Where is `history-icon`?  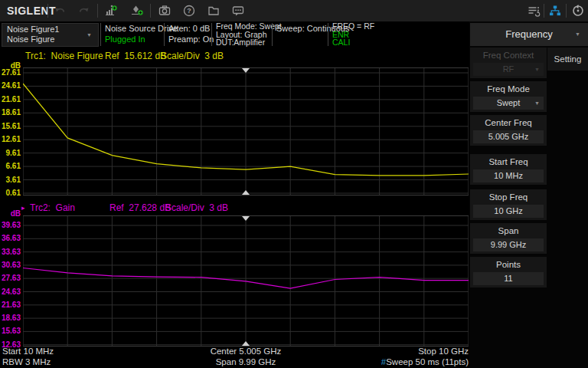
history-icon is located at coordinates (578, 11).